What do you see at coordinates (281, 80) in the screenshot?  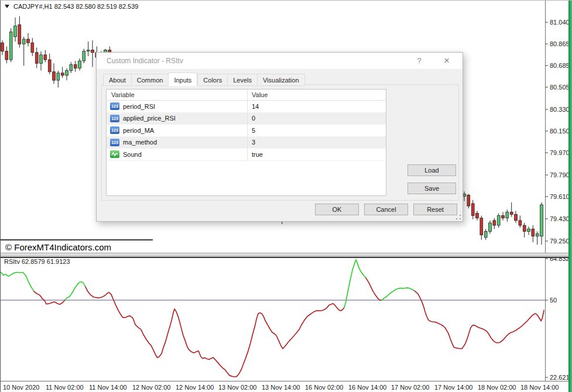 I see `tab-visualization: Visualization` at bounding box center [281, 80].